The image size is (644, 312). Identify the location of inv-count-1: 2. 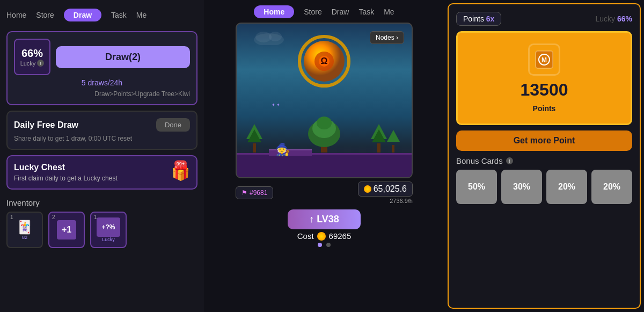
(54, 217).